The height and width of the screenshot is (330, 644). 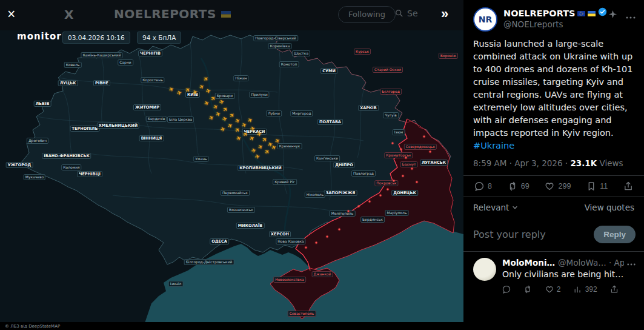 What do you see at coordinates (591, 186) in the screenshot?
I see `bookmark-icon` at bounding box center [591, 186].